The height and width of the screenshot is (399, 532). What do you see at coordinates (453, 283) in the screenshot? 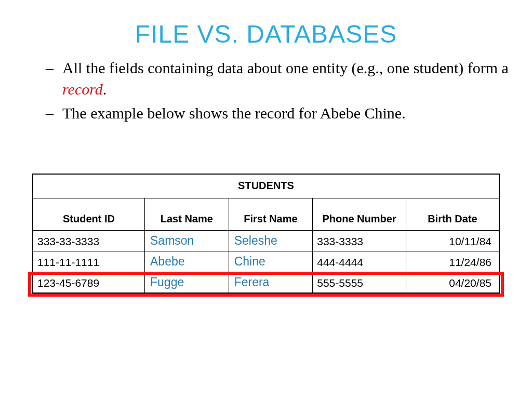
I see `cell-birth-date: 04/20/85` at bounding box center [453, 283].